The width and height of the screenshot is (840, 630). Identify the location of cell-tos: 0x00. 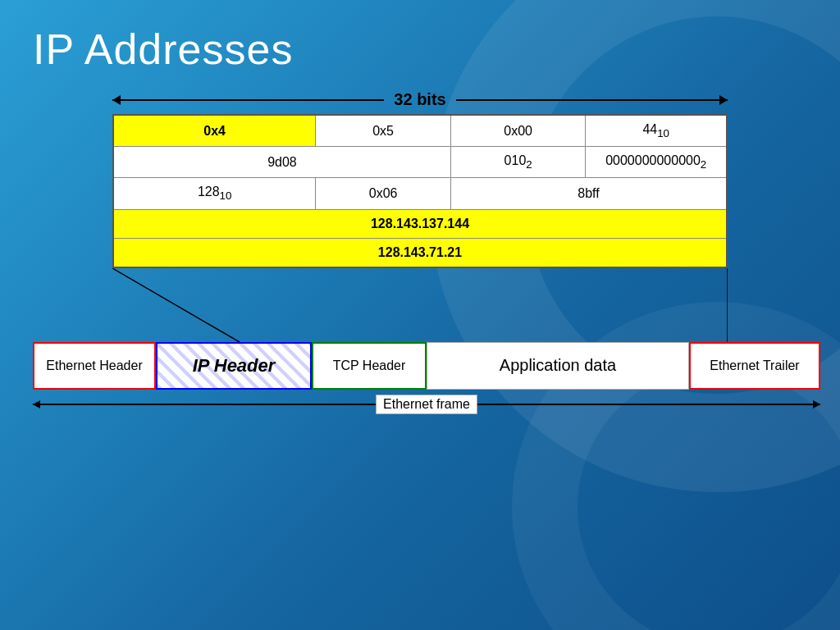
(518, 131).